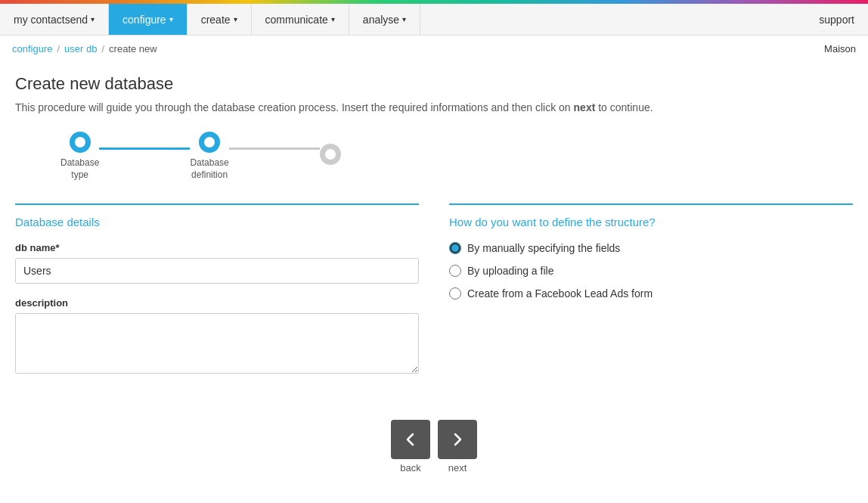 This screenshot has height=503, width=868. What do you see at coordinates (236, 20) in the screenshot?
I see `nav-arrow-create: ▾` at bounding box center [236, 20].